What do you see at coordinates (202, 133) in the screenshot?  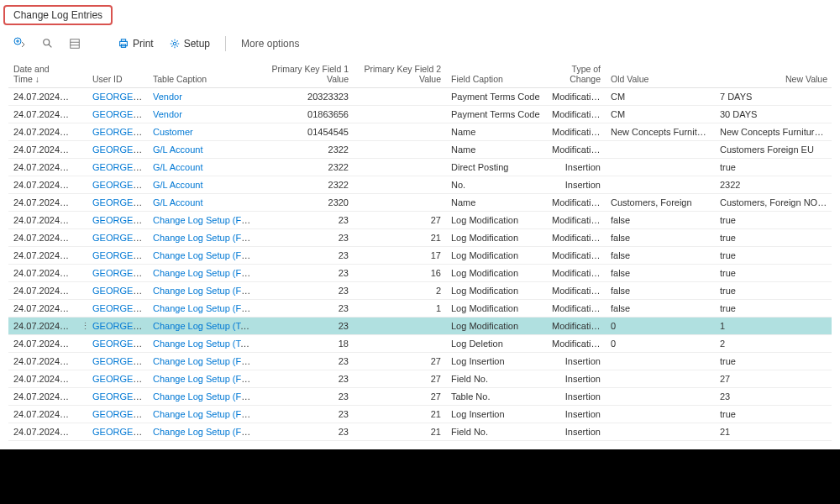 I see `cell-table: Customer` at bounding box center [202, 133].